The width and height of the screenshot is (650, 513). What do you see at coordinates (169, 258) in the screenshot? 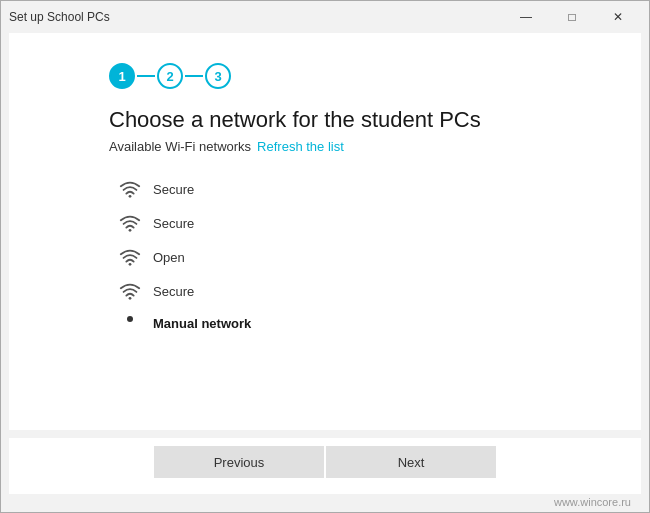
I see `network-name: Open` at bounding box center [169, 258].